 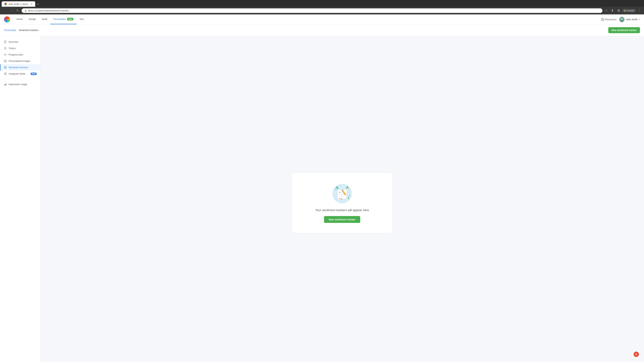 What do you see at coordinates (322, 3) in the screenshot?
I see `browser-chrome: John Smith > Litmus ✕ +` at bounding box center [322, 3].